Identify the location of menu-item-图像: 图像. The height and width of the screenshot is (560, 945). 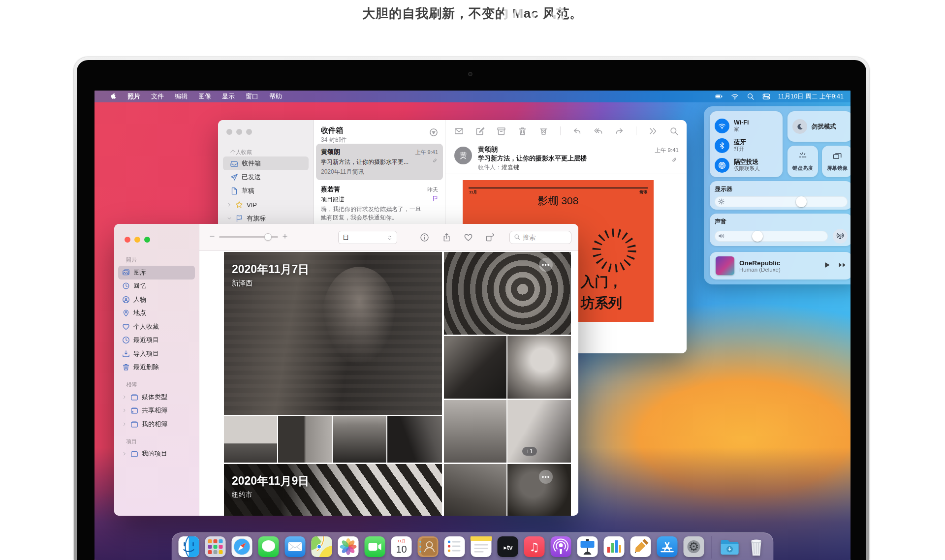
(205, 96).